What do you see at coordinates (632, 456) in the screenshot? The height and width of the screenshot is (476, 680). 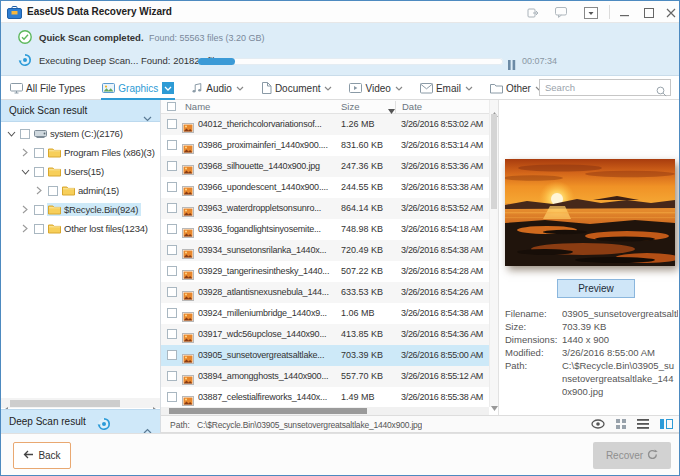 I see `recover-button: Recover` at bounding box center [632, 456].